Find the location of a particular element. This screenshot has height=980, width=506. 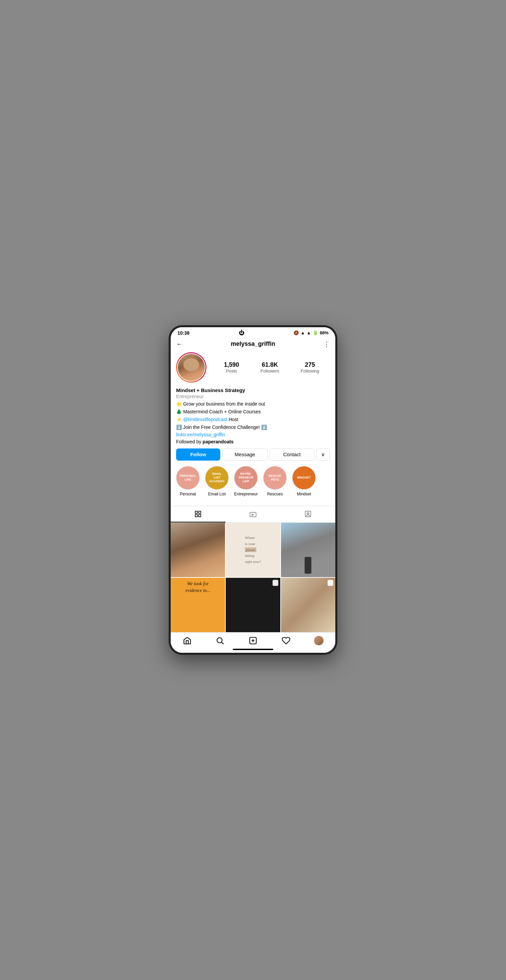

mute-icon: 🔕 is located at coordinates (296, 332).